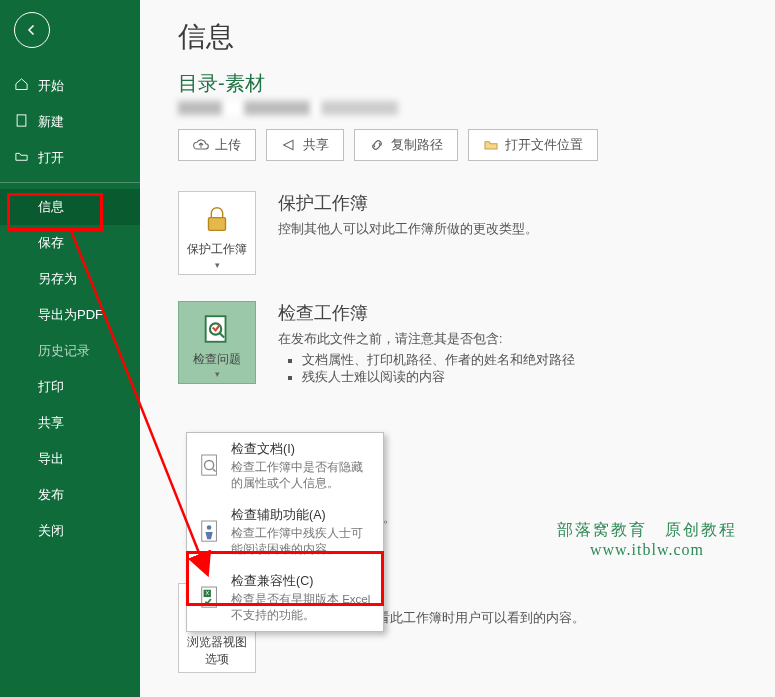  I want to click on cloud-upload-icon, so click(201, 145).